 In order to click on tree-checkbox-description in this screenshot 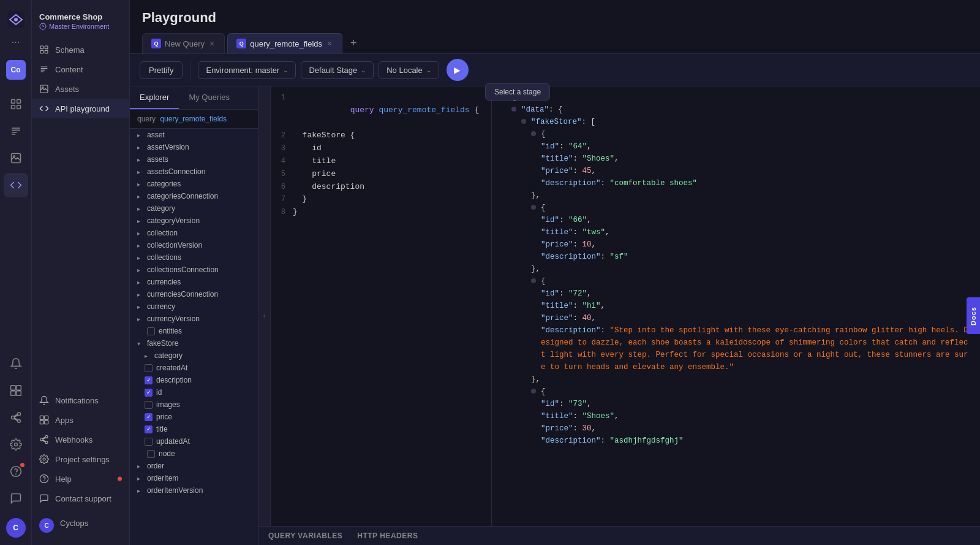, I will do `click(148, 380)`.